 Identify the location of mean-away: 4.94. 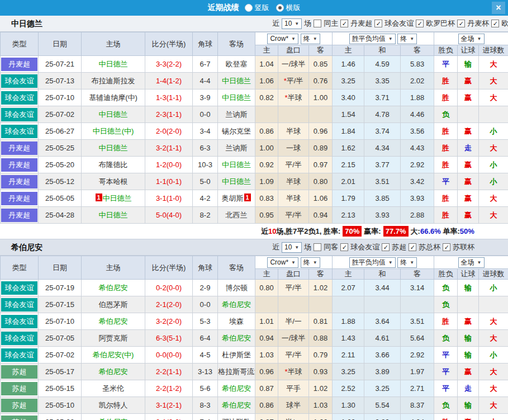
(417, 417).